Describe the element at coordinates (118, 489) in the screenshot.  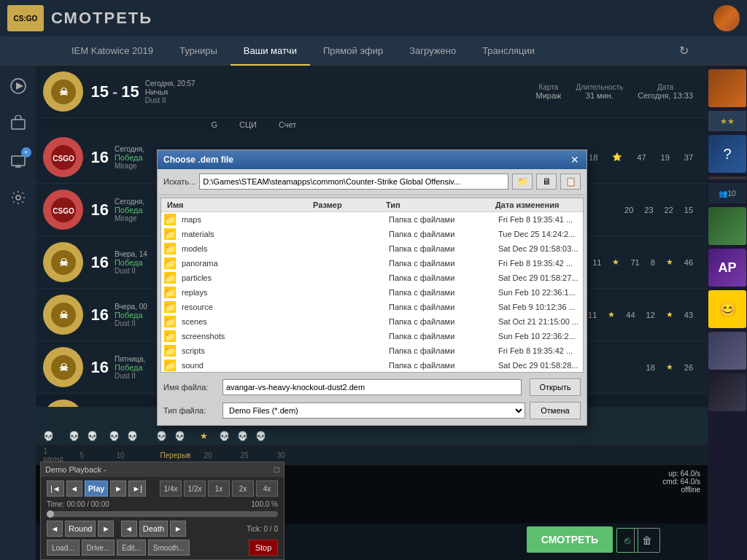
I see `demo-btn-next: ►` at that location.